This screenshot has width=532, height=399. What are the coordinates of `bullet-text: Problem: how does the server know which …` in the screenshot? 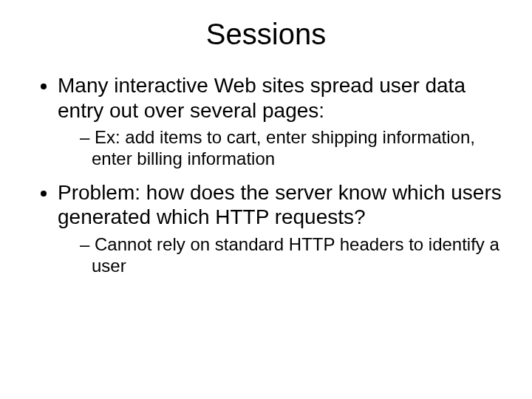 It's located at (279, 205).